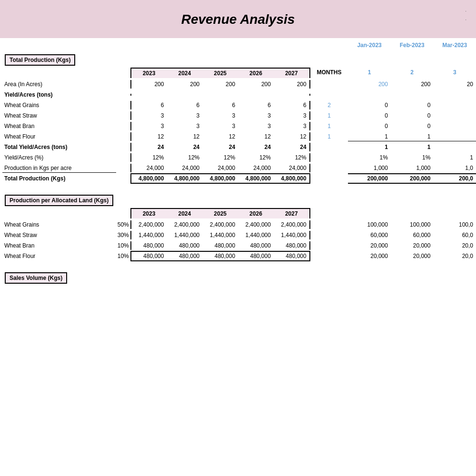  What do you see at coordinates (256, 235) in the screenshot?
I see `year-cell: 1,440,000` at bounding box center [256, 235].